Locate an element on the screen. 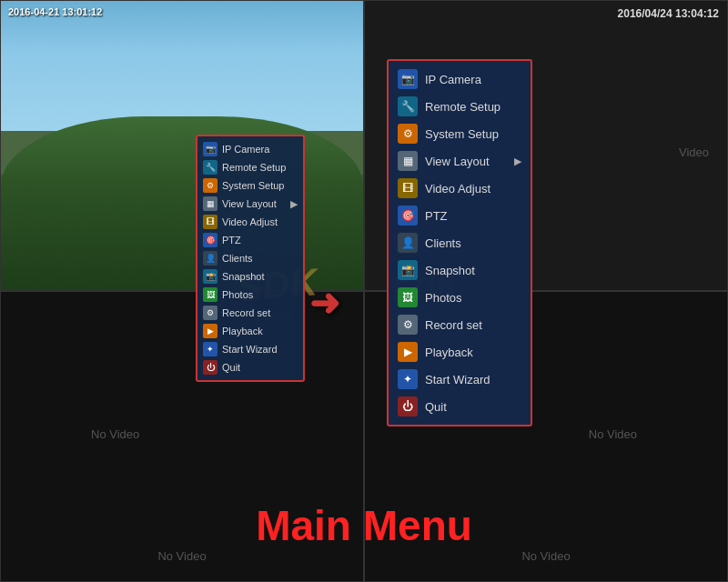 Image resolution: width=728 pixels, height=582 pixels. large-menu-item-snapshot: 📸 Snapshot is located at coordinates (460, 270).